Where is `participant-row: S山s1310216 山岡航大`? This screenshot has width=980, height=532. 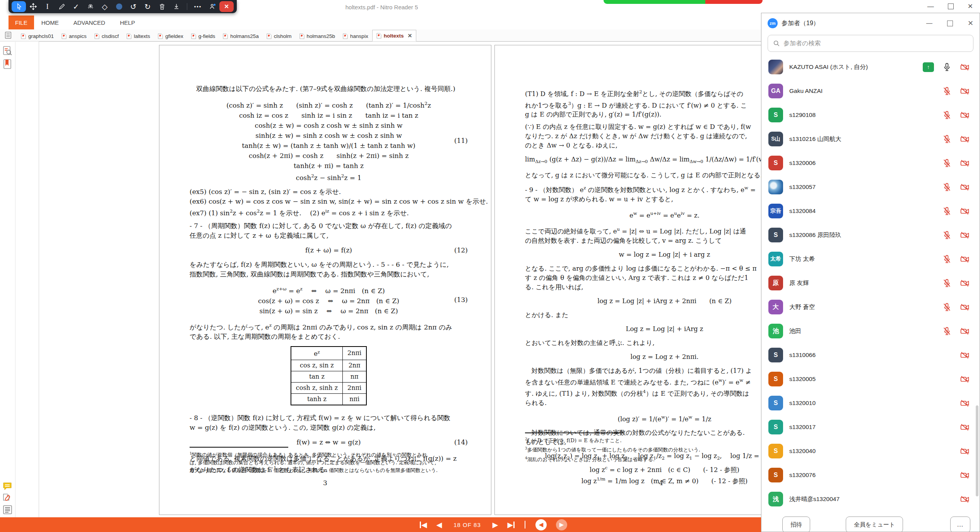
participant-row: S山s1310216 山岡航大 is located at coordinates (871, 139).